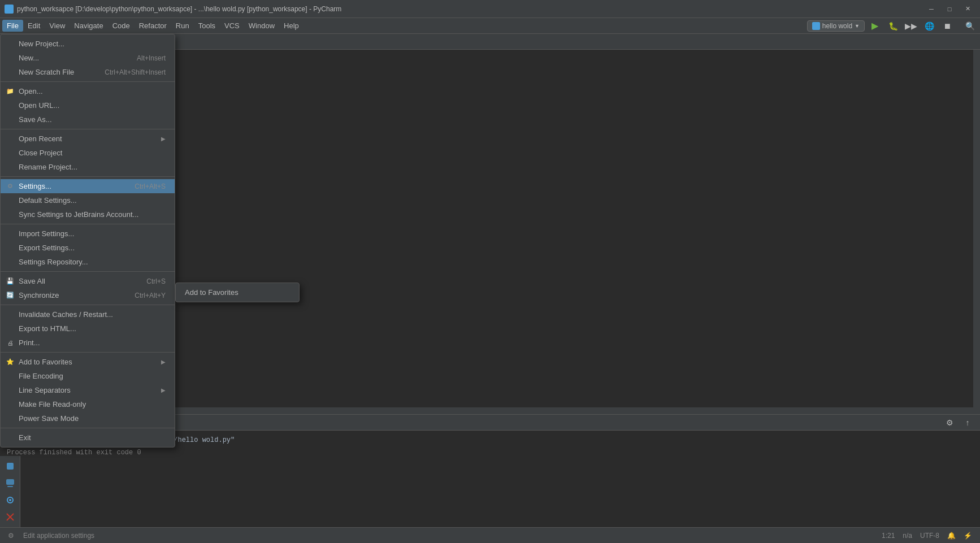  I want to click on menu-open-recent-label: Open Recent, so click(41, 139).